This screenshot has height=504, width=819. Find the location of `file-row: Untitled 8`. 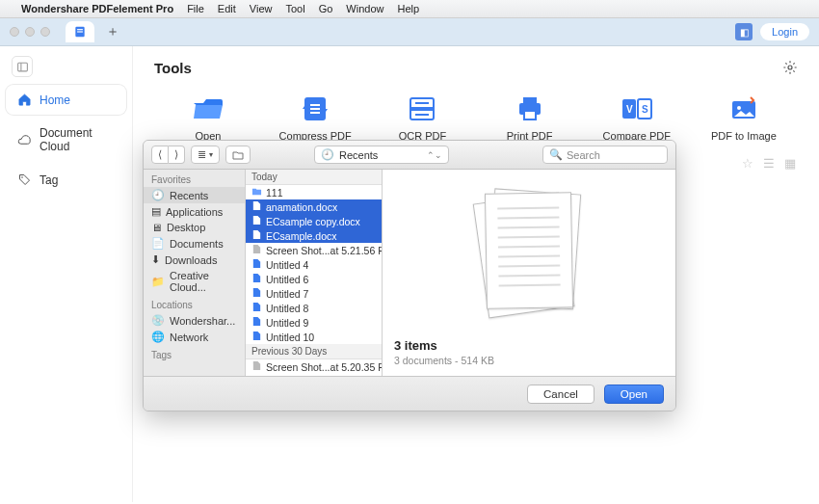

file-row: Untitled 8 is located at coordinates (314, 308).